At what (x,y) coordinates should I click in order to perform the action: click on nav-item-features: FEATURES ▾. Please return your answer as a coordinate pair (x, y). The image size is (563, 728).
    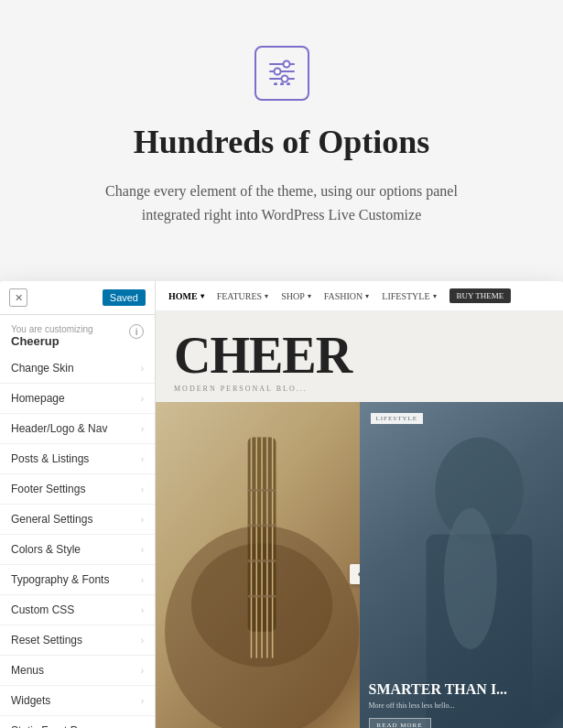
    Looking at the image, I should click on (243, 297).